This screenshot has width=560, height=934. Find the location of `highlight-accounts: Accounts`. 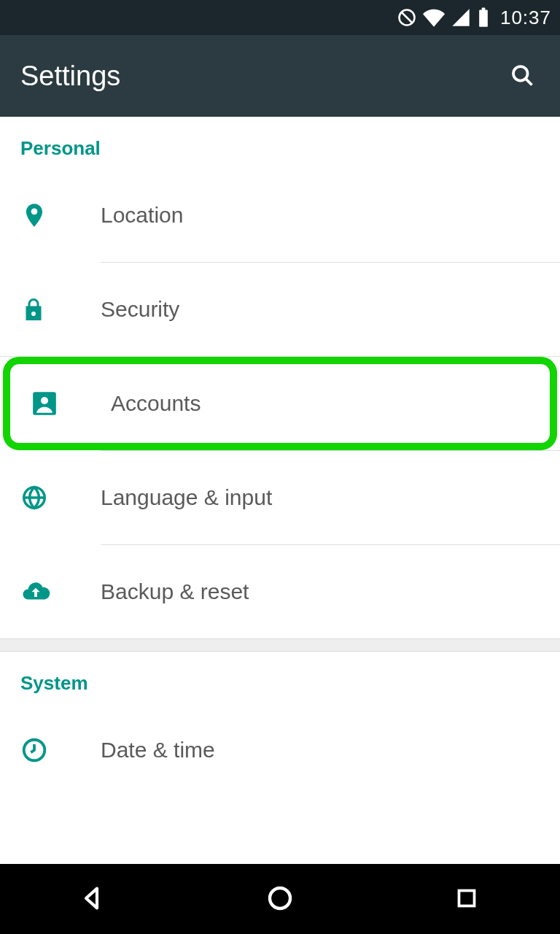

highlight-accounts: Accounts is located at coordinates (280, 404).